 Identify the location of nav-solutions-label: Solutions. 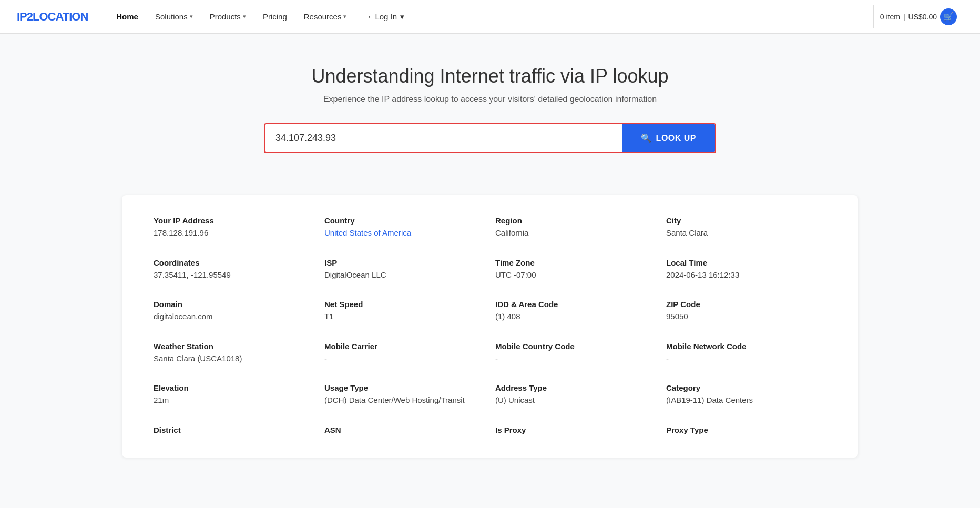
(171, 17).